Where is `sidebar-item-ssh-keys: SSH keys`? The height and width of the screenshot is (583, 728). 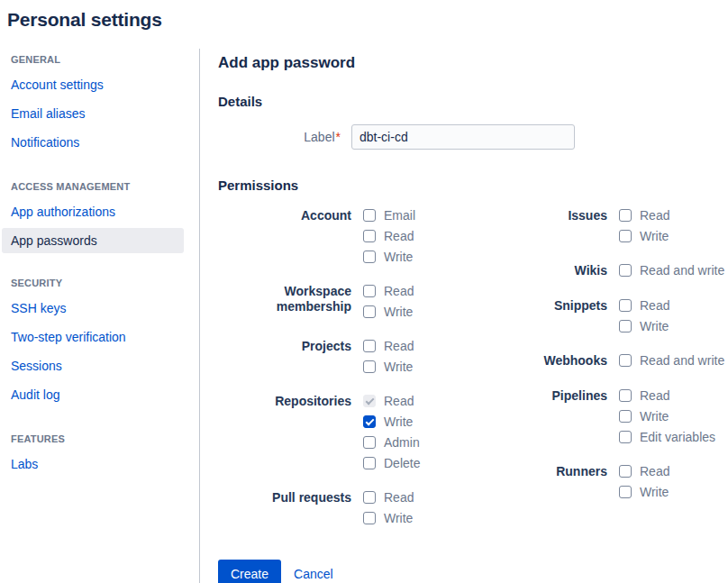
sidebar-item-ssh-keys: SSH keys is located at coordinates (93, 308).